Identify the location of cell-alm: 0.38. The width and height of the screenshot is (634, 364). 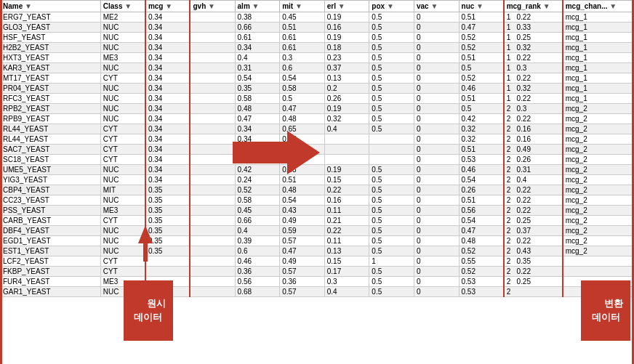
(257, 17).